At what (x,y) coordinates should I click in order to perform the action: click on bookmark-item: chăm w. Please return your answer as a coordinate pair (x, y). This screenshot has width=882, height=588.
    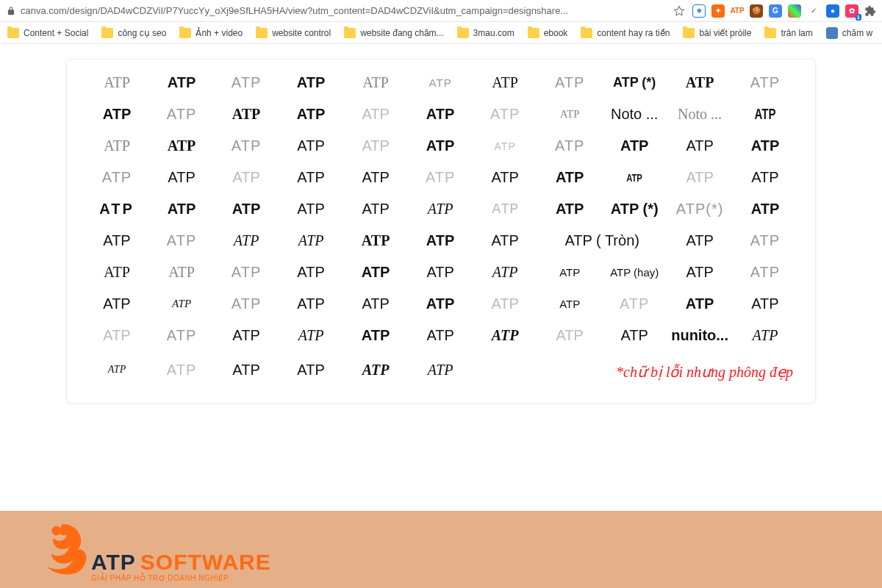
    Looking at the image, I should click on (850, 33).